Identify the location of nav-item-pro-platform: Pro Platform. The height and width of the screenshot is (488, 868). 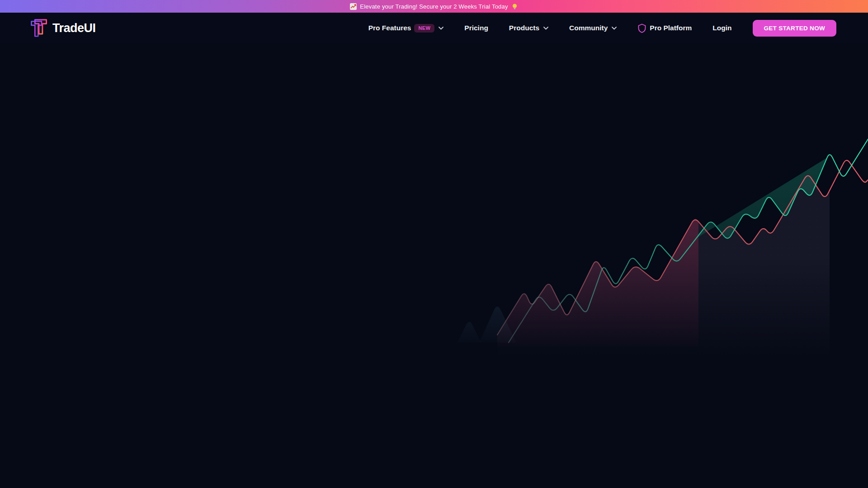
(665, 28).